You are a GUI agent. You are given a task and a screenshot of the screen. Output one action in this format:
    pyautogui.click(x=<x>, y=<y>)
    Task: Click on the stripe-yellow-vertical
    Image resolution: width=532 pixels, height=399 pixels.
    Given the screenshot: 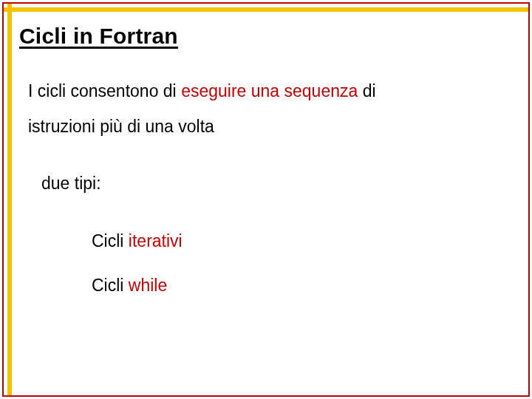 What is the action you would take?
    pyautogui.click(x=10, y=200)
    